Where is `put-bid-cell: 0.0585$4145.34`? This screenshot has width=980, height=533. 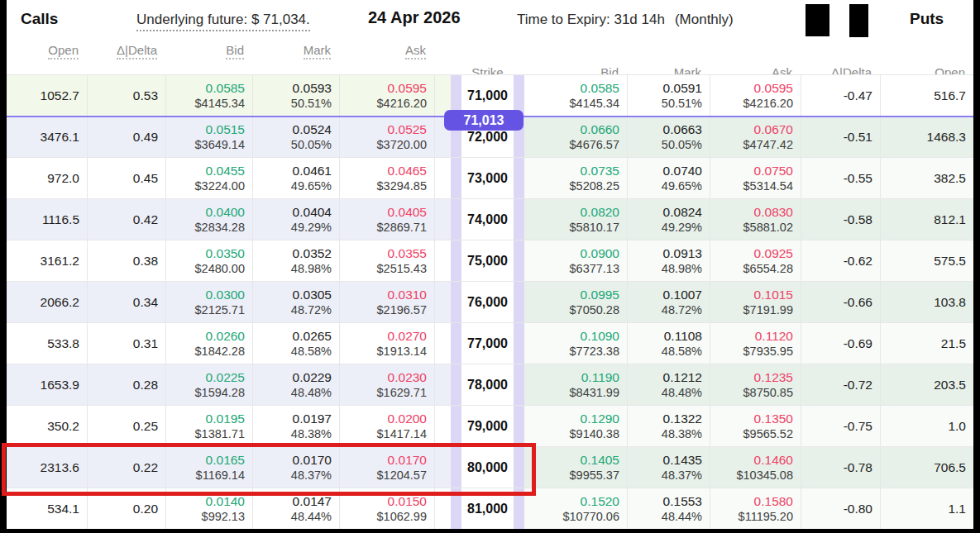 put-bid-cell: 0.0585$4145.34 is located at coordinates (576, 96).